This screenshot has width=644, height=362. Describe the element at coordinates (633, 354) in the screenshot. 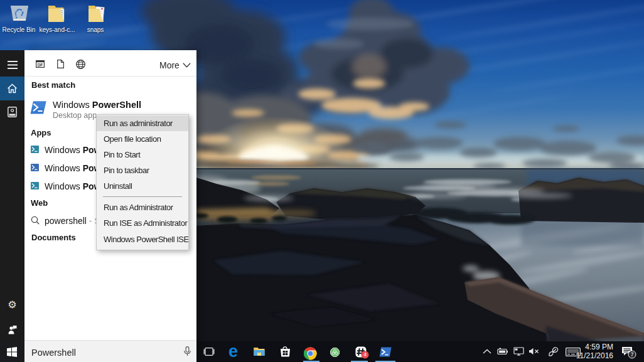

I see `svg-text: 7` at that location.